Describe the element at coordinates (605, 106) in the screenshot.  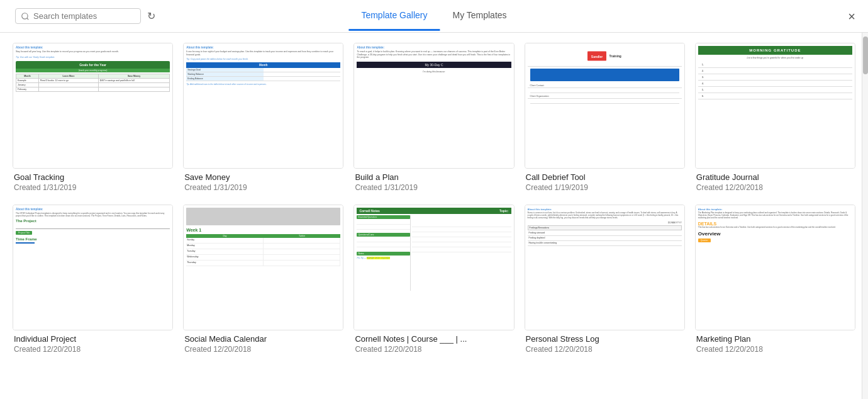
I see `template-preview-call: Sandler Training Client Contact: Client …` at that location.